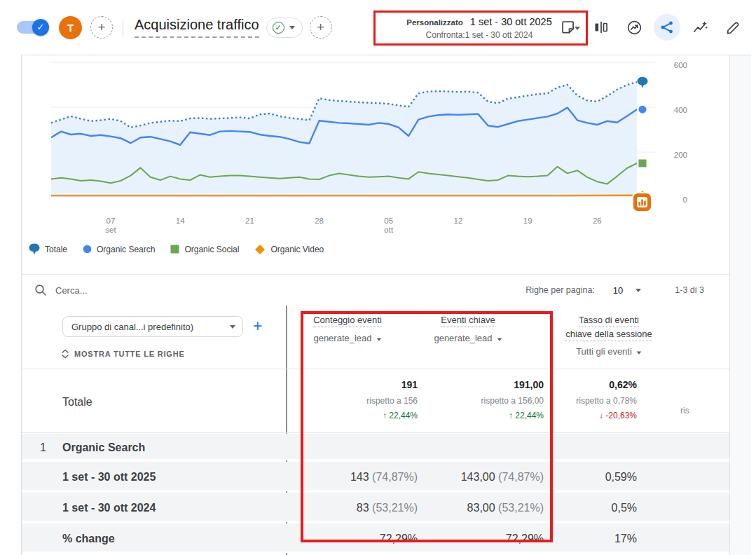 This screenshot has height=555, width=756. What do you see at coordinates (700, 27) in the screenshot?
I see `sparkline-icon` at bounding box center [700, 27].